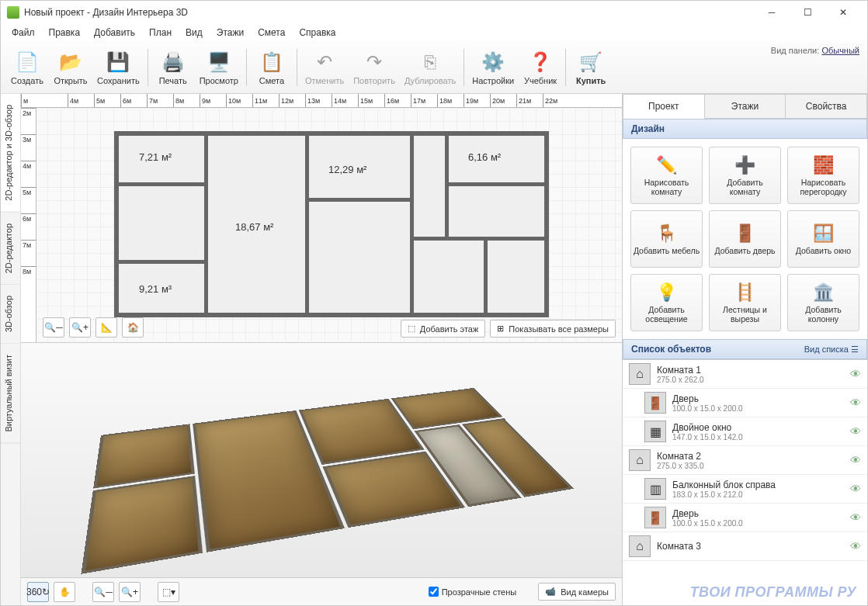 This screenshot has height=606, width=868. Describe the element at coordinates (666, 303) in the screenshot. I see `add-light-button: 💡Добавить освещение` at that location.